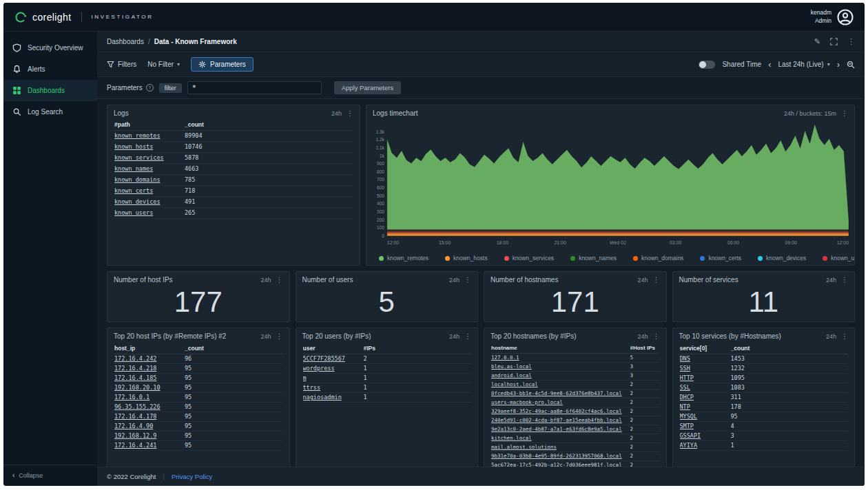 The image size is (868, 490). What do you see at coordinates (557, 412) in the screenshot?
I see `row-value-link: 329aeef8-352c-49ac-aa8e-6f6402cf4ac6.loc…` at bounding box center [557, 412].